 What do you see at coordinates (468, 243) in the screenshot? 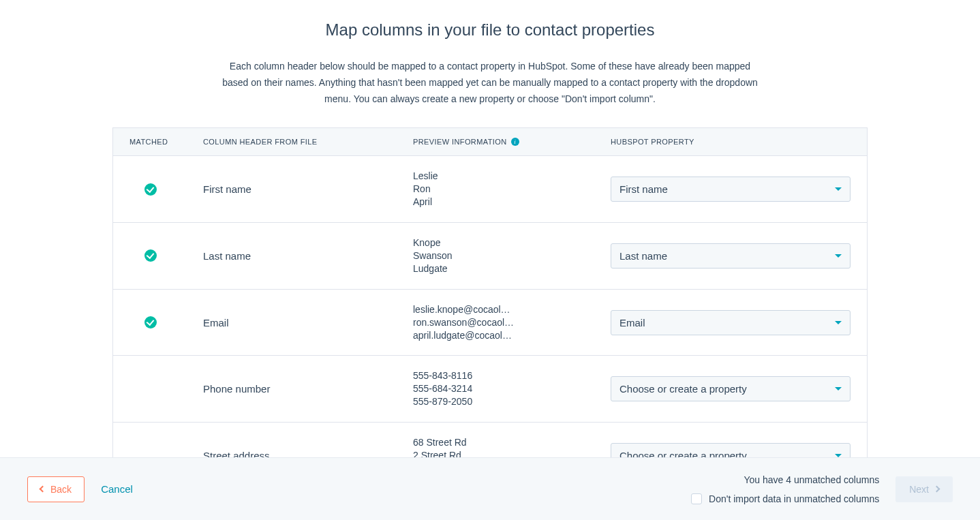
I see `preview-value: Knope` at bounding box center [468, 243].